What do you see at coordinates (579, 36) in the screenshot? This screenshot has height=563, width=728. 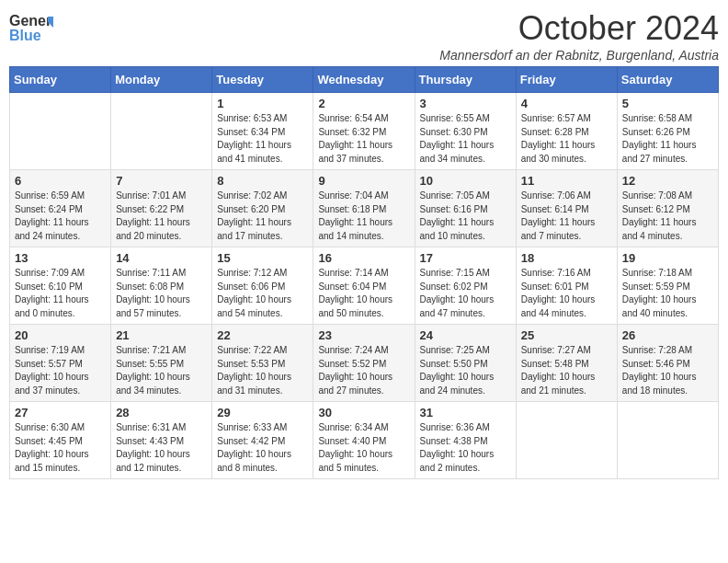 I see `title-section: October 2024 Mannersdorf an der Rabnitz,…` at bounding box center [579, 36].